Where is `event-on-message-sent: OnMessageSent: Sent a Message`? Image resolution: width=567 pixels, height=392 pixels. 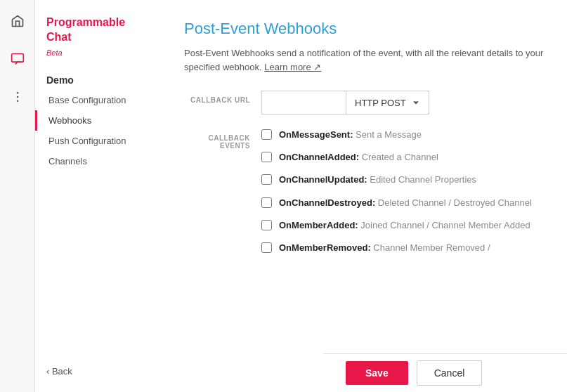
event-on-message-sent: OnMessageSent: Sent a Message is located at coordinates (403, 135).